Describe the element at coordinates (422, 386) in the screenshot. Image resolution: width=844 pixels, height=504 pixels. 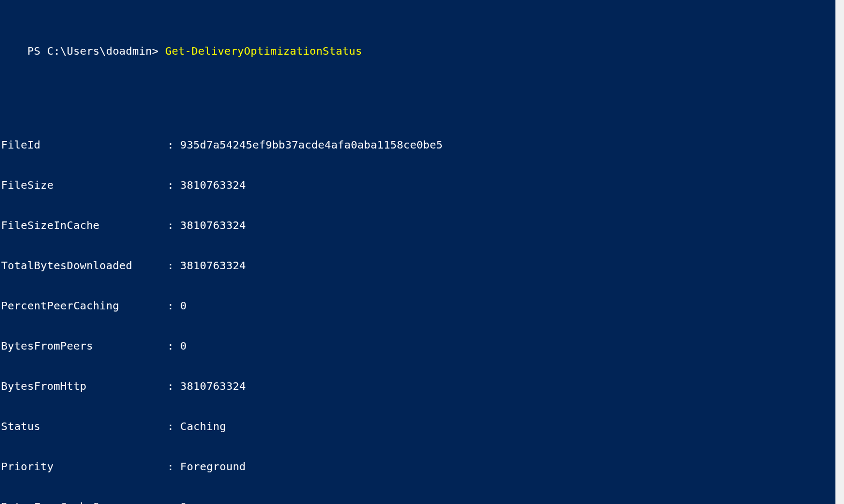
I see `output-row-bytesfromhttp: BytesFromHttp: 3810763324` at that location.